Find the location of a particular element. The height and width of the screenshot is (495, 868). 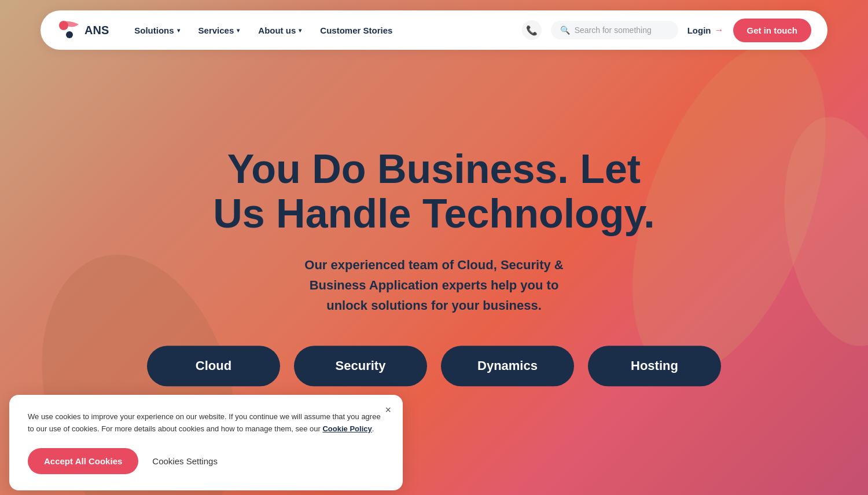

search-icon: 🔍 is located at coordinates (565, 30).